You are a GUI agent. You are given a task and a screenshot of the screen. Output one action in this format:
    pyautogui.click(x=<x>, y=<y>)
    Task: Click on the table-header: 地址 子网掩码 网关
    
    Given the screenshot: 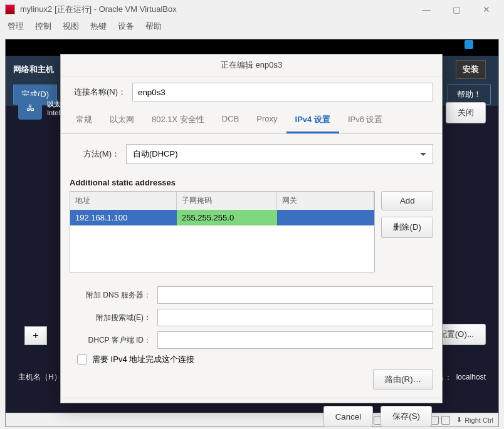 What is the action you would take?
    pyautogui.click(x=222, y=200)
    